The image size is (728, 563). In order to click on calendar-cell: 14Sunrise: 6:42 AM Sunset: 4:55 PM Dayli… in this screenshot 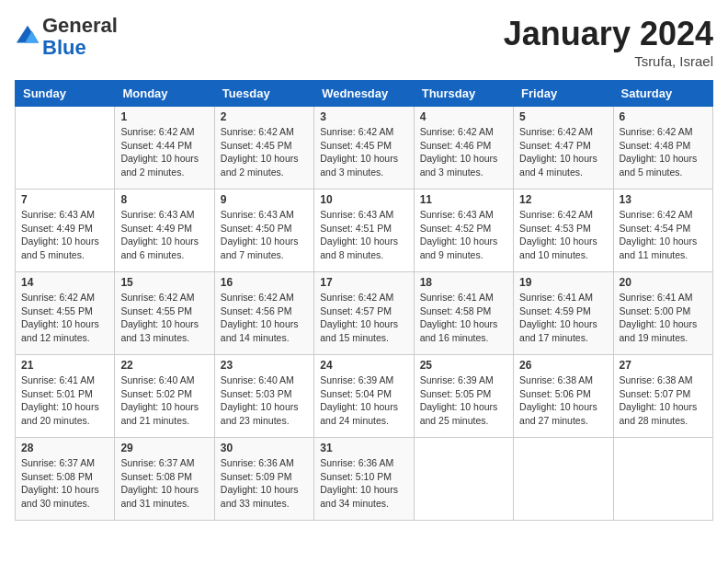, I will do `click(65, 314)`.